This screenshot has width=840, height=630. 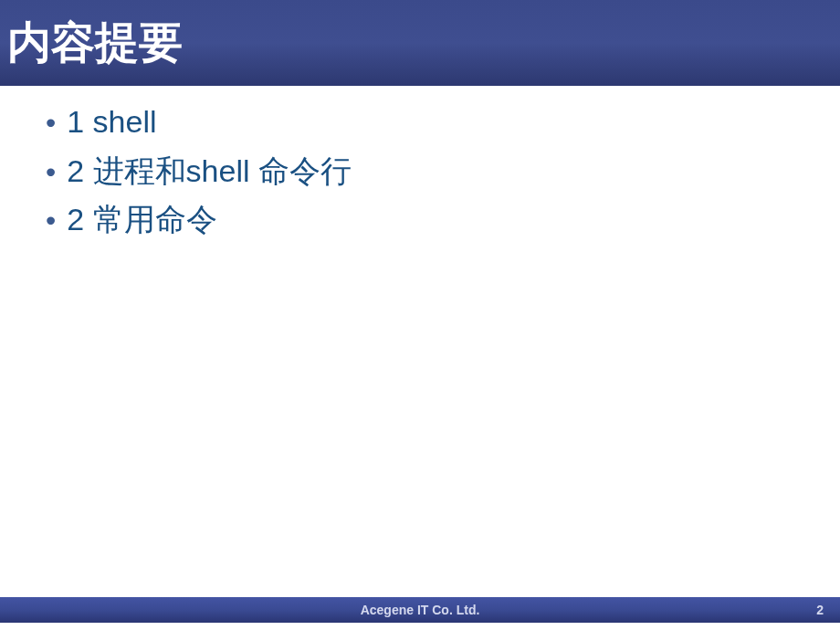 I want to click on list-item: • 2 常用命令, so click(x=443, y=220).